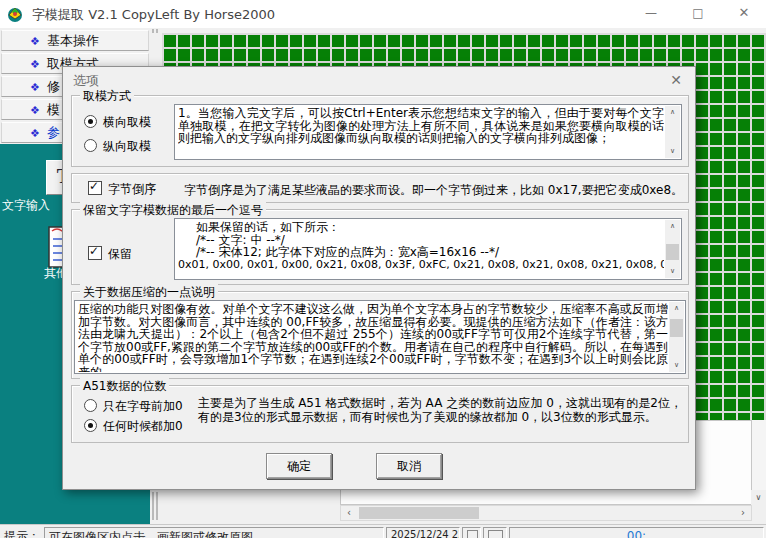  I want to click on group-title: A51数据的位数, so click(124, 386).